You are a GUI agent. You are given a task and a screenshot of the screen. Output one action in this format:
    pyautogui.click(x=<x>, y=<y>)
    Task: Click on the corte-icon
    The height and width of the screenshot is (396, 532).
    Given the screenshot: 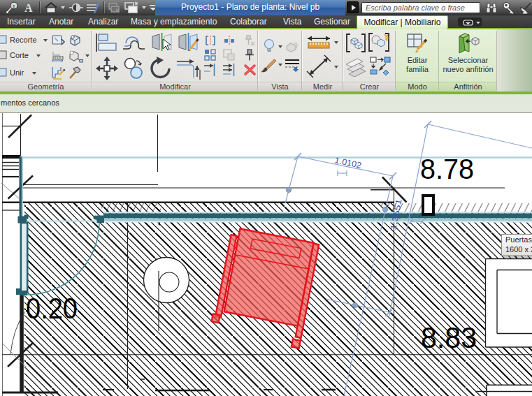 What is the action you would take?
    pyautogui.click(x=4, y=54)
    